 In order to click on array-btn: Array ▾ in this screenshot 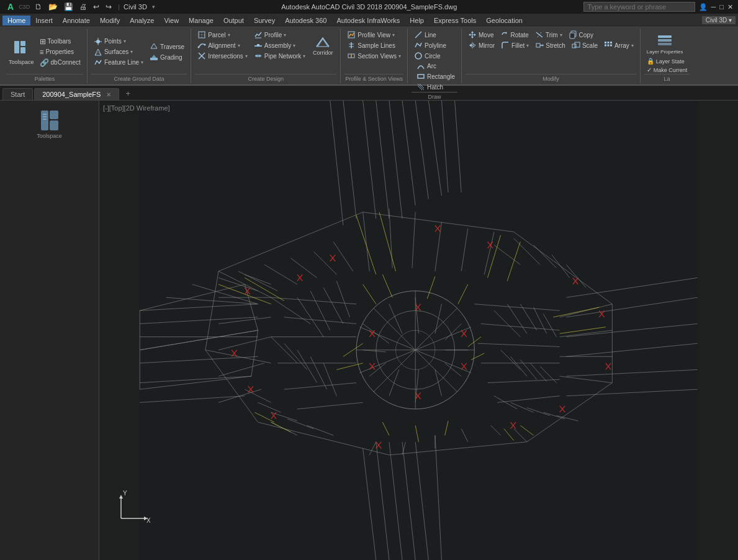, I will do `click(619, 45)`.